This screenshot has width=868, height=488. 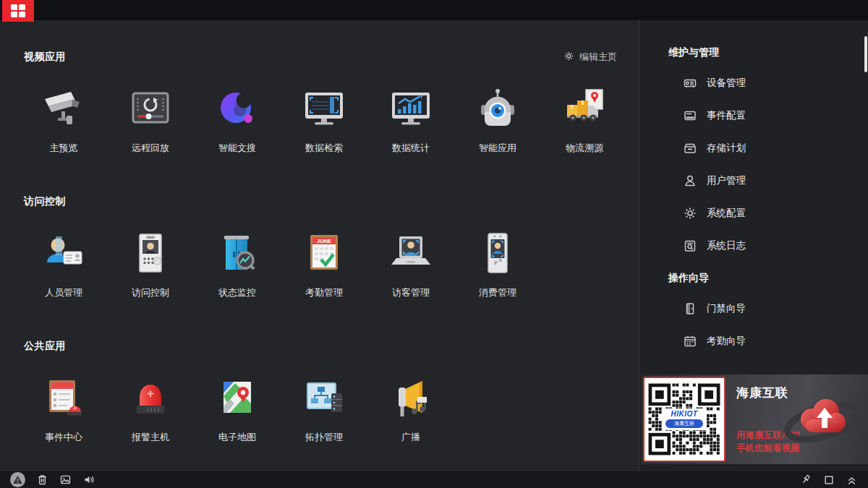 What do you see at coordinates (866, 54) in the screenshot?
I see `sidebar-scrollbar` at bounding box center [866, 54].